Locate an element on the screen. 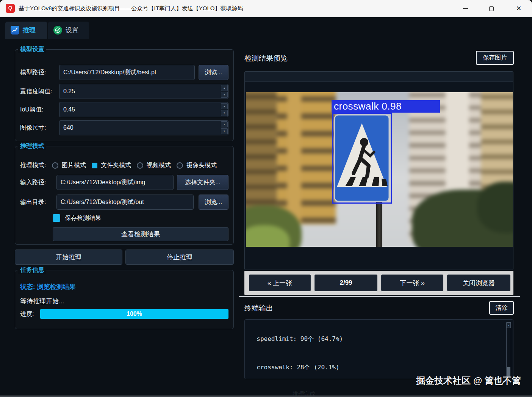  radio-image-mode-label: 图片模式 is located at coordinates (74, 165).